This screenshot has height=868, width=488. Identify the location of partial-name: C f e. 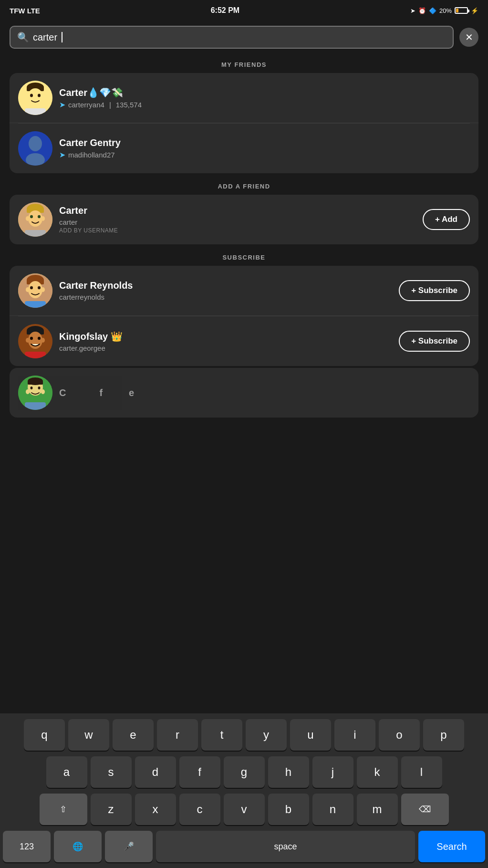
(264, 393).